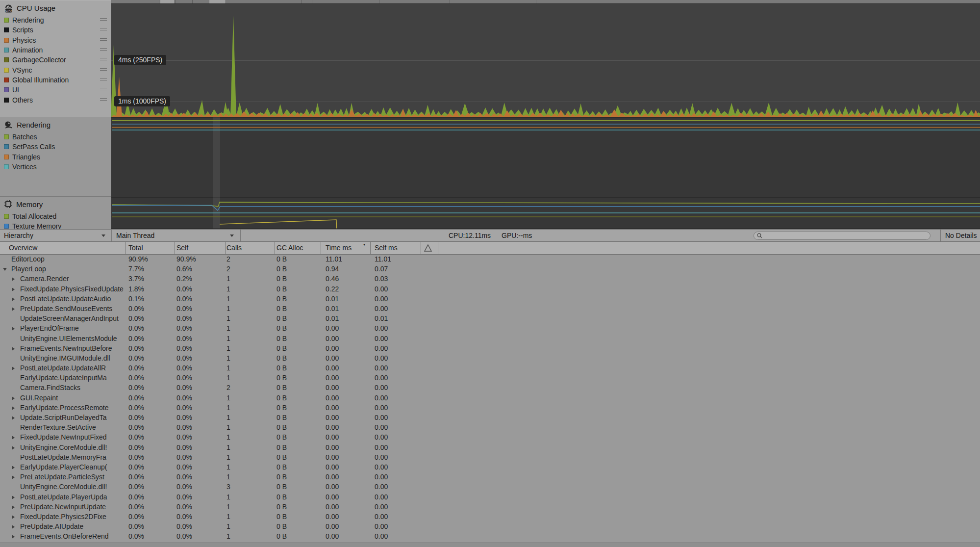  I want to click on memory-legend-item-texture-memory: Texture Memory, so click(56, 225).